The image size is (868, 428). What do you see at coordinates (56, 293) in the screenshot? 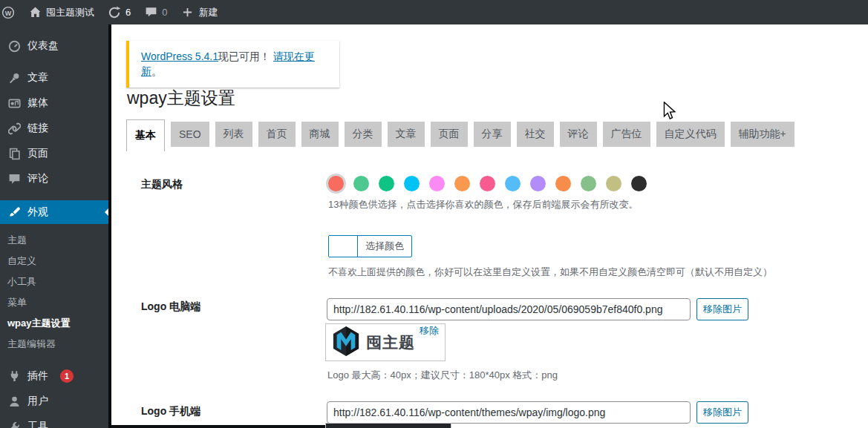
I see `appearance-submenu: 主题 自定义 小工具 菜单 wpay主题设置 主题编辑器` at bounding box center [56, 293].